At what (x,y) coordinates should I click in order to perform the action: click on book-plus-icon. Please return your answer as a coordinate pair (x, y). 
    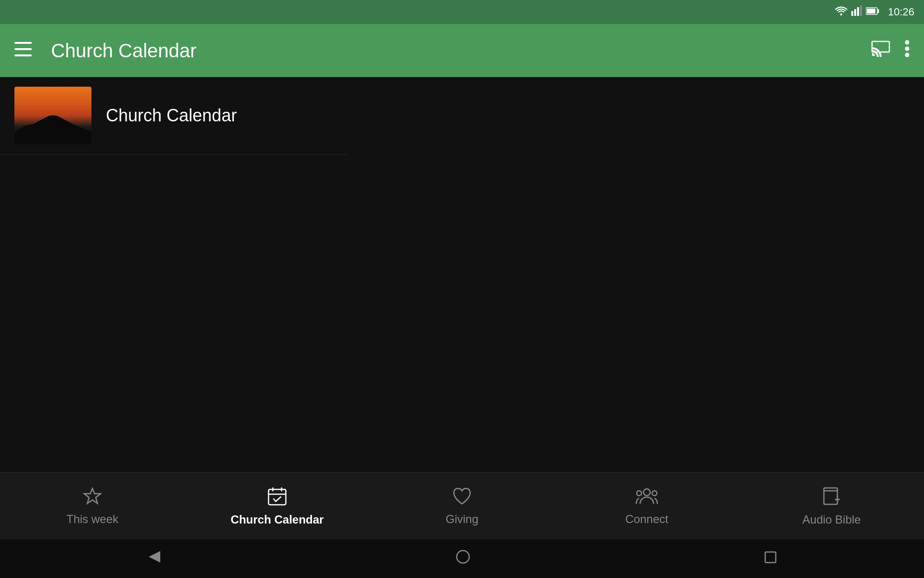
    Looking at the image, I should click on (832, 498).